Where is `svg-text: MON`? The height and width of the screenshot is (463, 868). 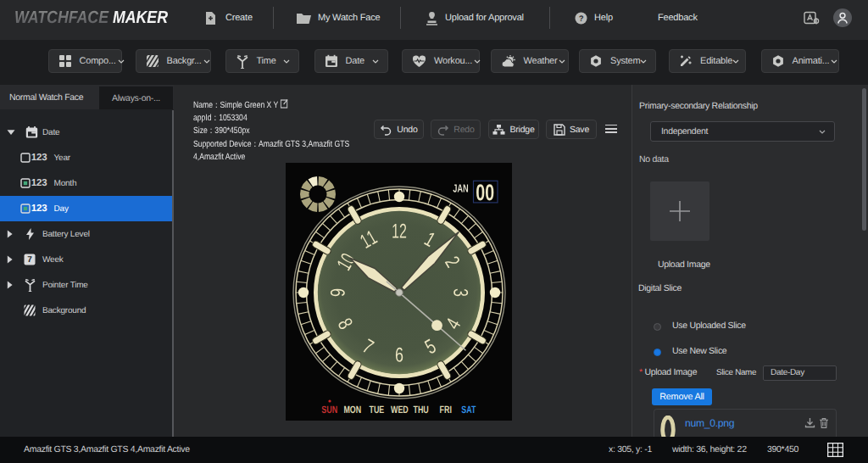 svg-text: MON is located at coordinates (353, 410).